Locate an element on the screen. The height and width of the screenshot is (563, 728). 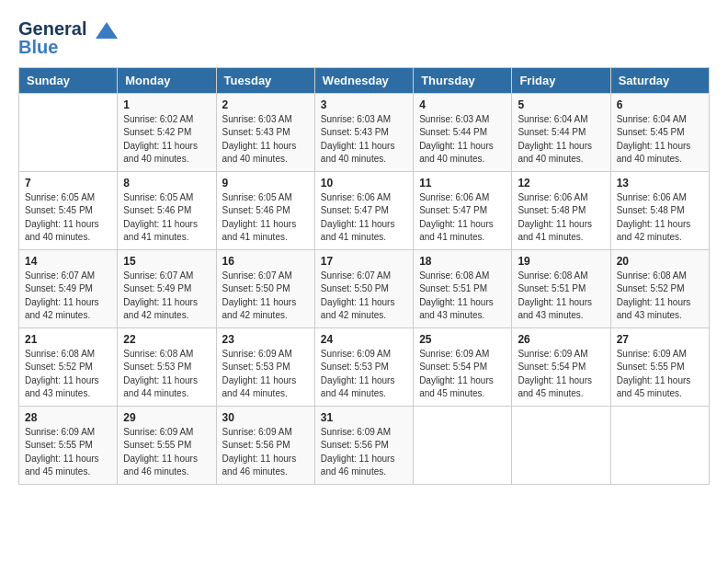
day-number: 5 is located at coordinates (561, 105).